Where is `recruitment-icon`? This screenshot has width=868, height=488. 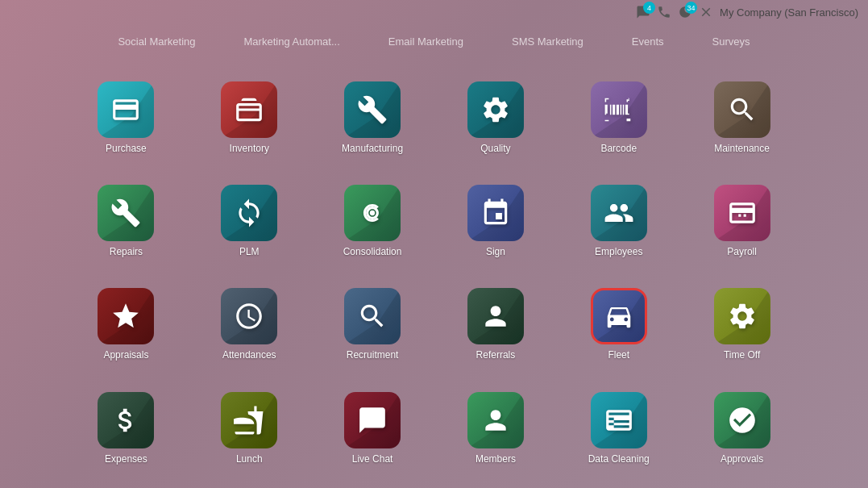
recruitment-icon is located at coordinates (372, 316).